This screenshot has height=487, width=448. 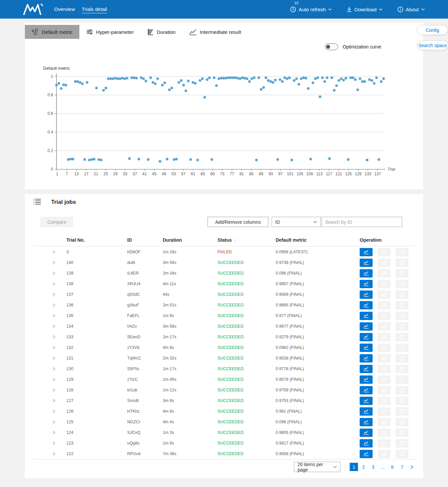 What do you see at coordinates (432, 45) in the screenshot?
I see `search-space-button: Search space` at bounding box center [432, 45].